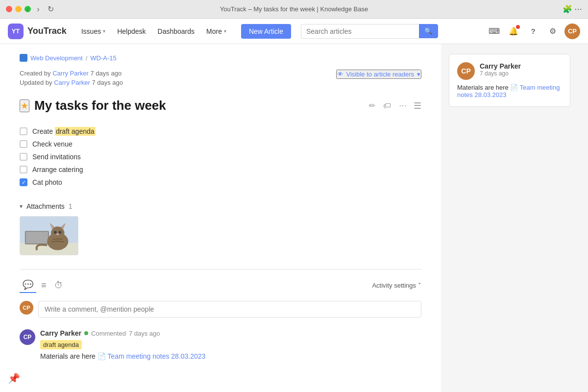  What do you see at coordinates (266, 31) in the screenshot?
I see `new-article-button: New Article` at bounding box center [266, 31].